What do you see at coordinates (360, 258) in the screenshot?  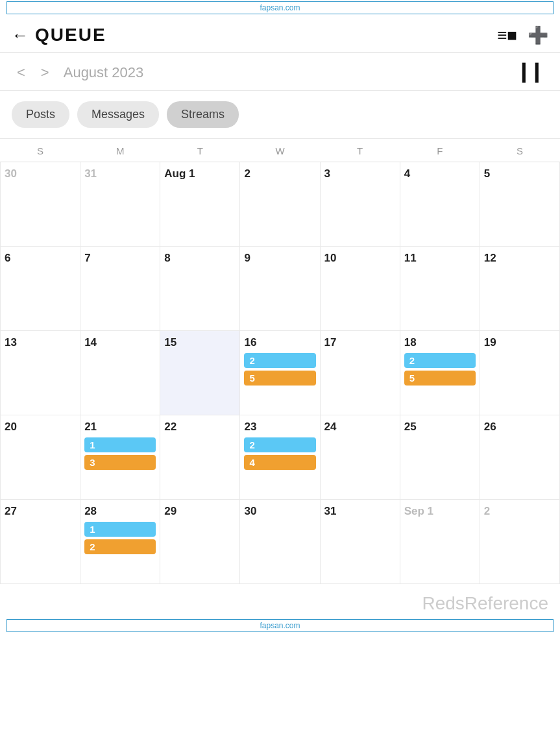 I see `day-number: 10` at bounding box center [360, 258].